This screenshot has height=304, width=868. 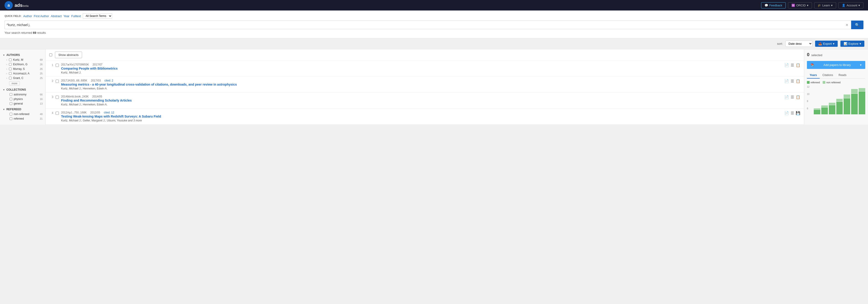 What do you see at coordinates (819, 5) in the screenshot?
I see `graduation-icon: 🎓` at bounding box center [819, 5].